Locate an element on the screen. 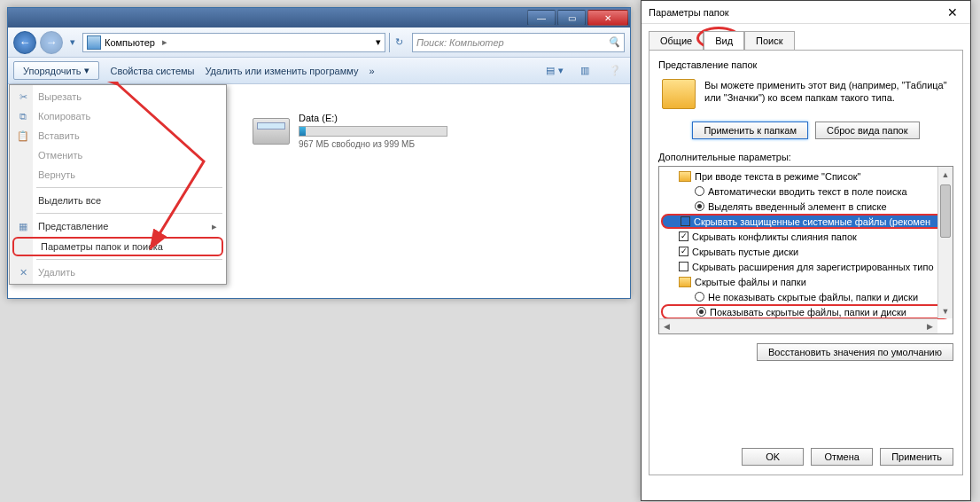 The image size is (980, 502). organize-label: Упорядочить is located at coordinates (51, 71).